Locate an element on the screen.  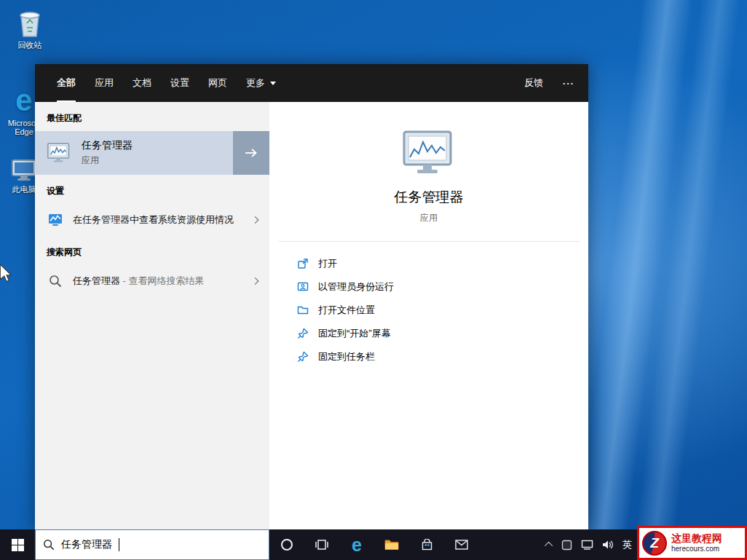
preview-subtitle: 应用 is located at coordinates (429, 218).